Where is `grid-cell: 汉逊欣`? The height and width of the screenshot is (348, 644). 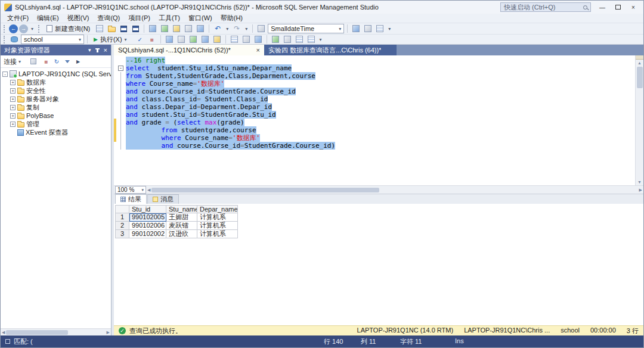
grid-cell: 汉逊欣 is located at coordinates (182, 234).